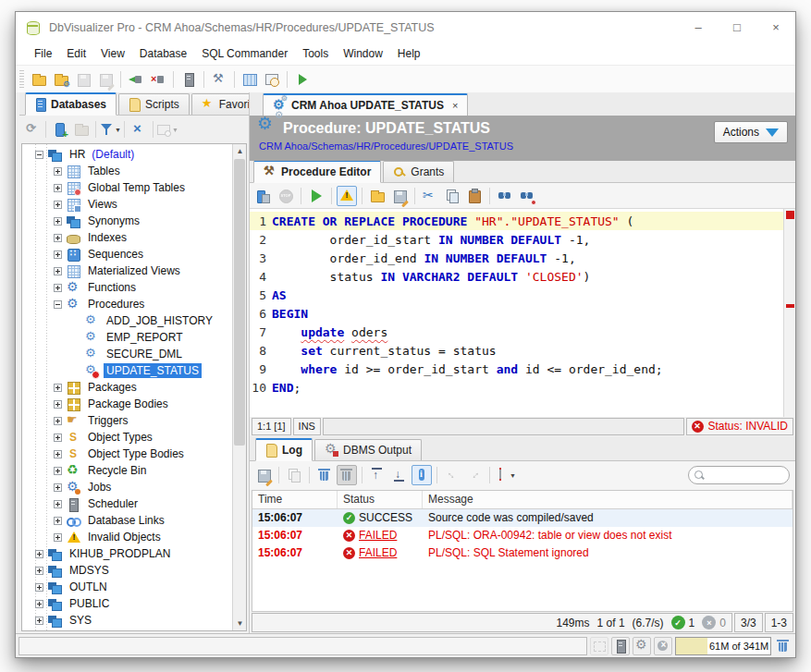  What do you see at coordinates (284, 449) in the screenshot?
I see `tab-log: Log` at bounding box center [284, 449].